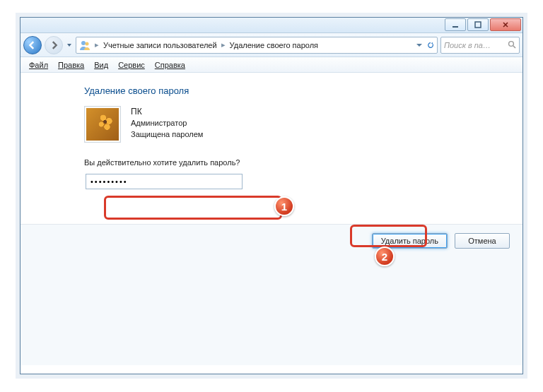 Image resolution: width=543 pixels, height=392 pixels. What do you see at coordinates (167, 135) in the screenshot?
I see `user-status: Защищена паролем` at bounding box center [167, 135].